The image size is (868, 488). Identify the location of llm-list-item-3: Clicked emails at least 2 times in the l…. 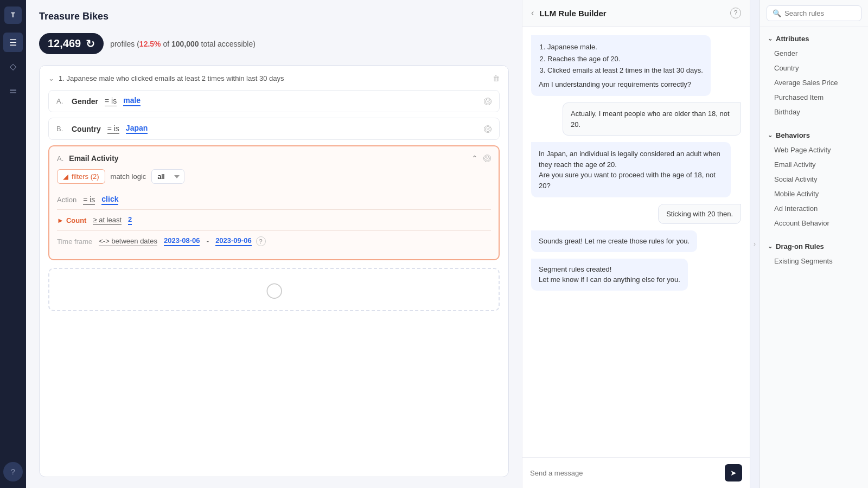
(625, 70).